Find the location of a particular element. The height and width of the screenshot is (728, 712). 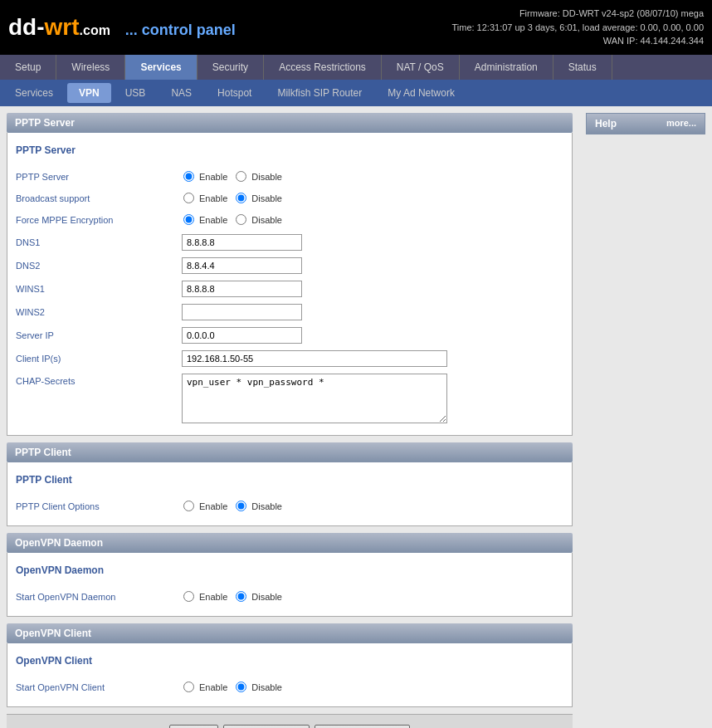

client-disable-label: Disable is located at coordinates (267, 687).